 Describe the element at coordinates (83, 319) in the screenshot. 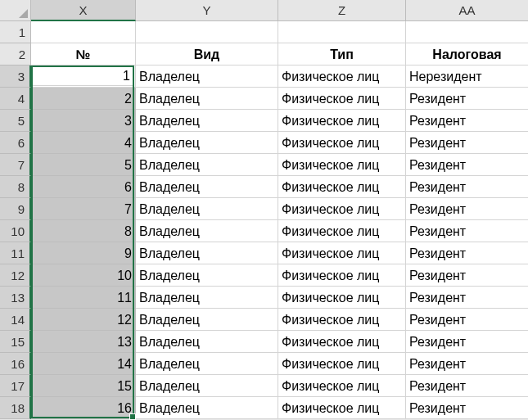

I see `cell-number: 12` at that location.